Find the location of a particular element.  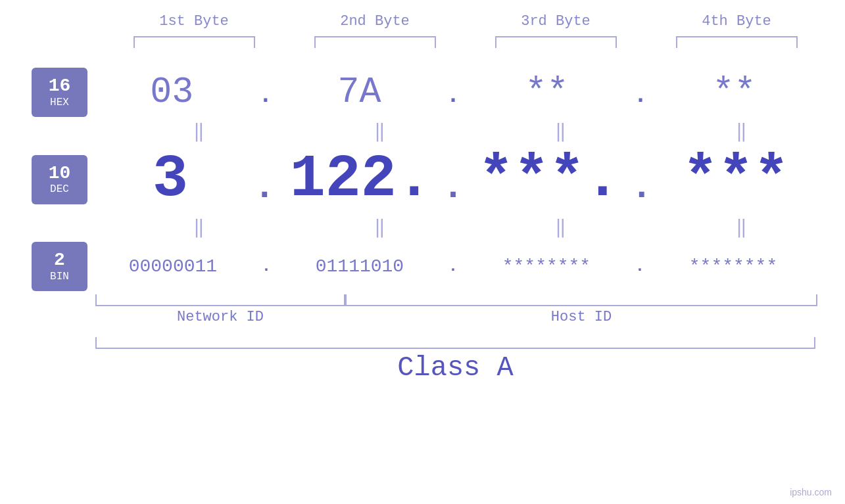

dec-b4: *** is located at coordinates (736, 179).